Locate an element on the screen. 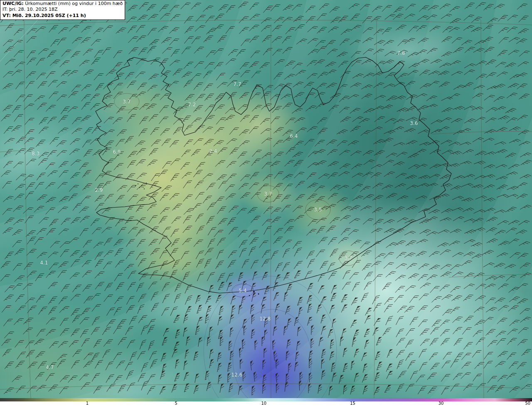  scale-tick-label: 1 is located at coordinates (87, 404).